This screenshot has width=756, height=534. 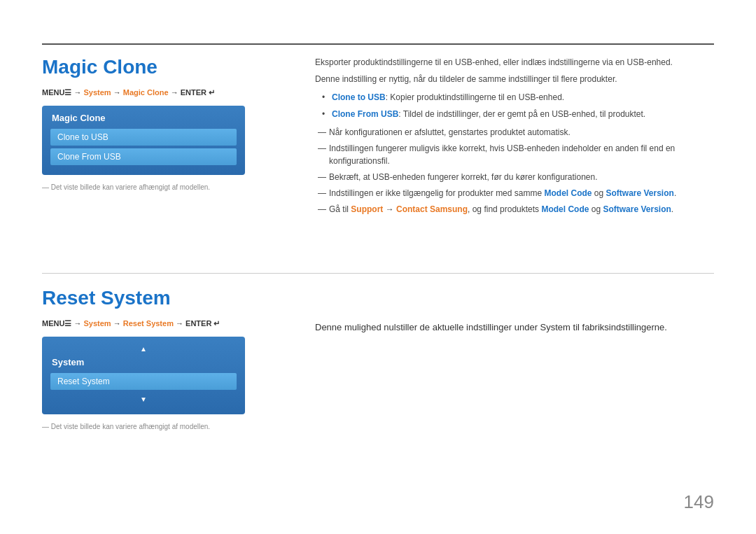 I want to click on desc-line-2: Denne indstilling er nyttig, når du tild…, so click(x=514, y=79).